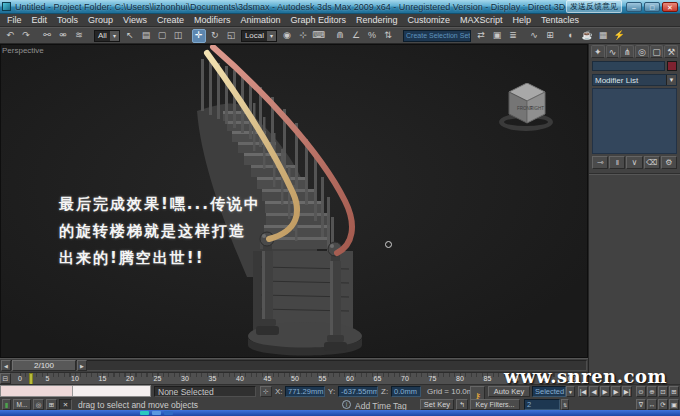 This screenshot has height=416, width=680. Describe the element at coordinates (495, 404) in the screenshot. I see `key-filters-button: Key Filters...` at that location.